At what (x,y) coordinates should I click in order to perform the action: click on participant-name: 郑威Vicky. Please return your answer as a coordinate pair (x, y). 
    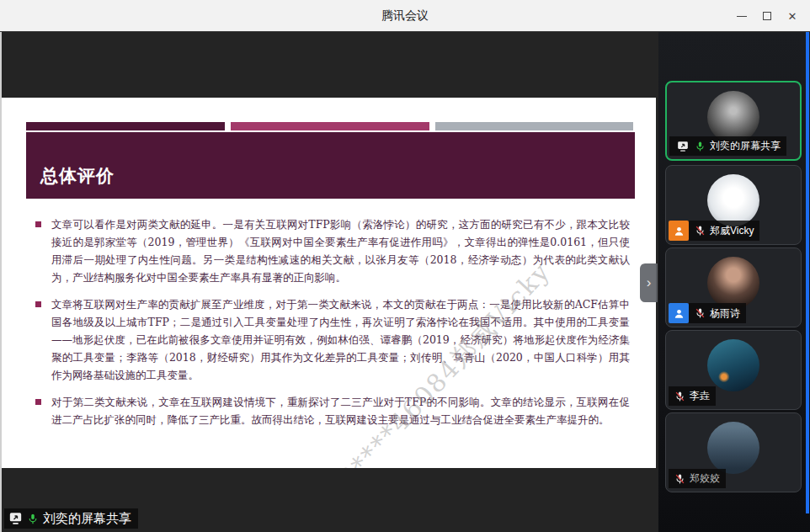
    Looking at the image, I should click on (732, 231).